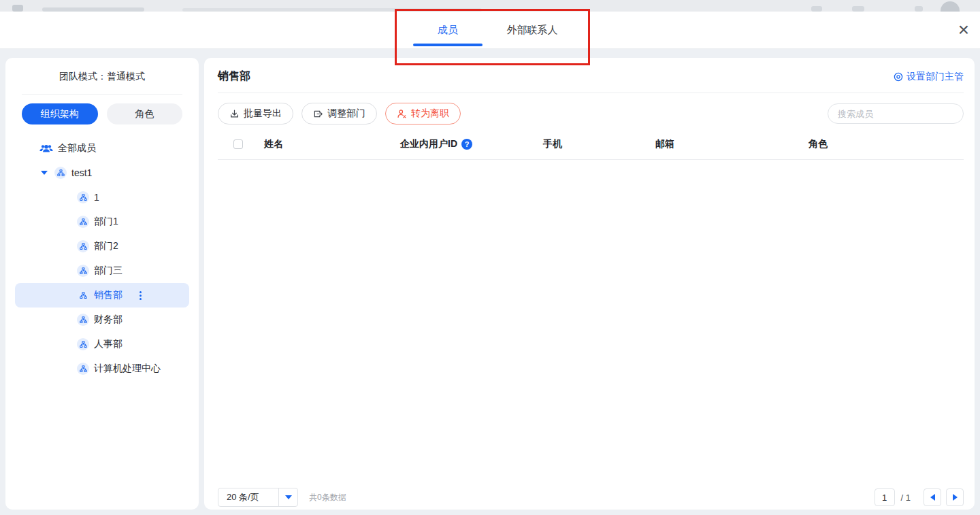 This screenshot has width=980, height=515. What do you see at coordinates (906, 498) in the screenshot?
I see `total-pages-label: / 1` at bounding box center [906, 498].